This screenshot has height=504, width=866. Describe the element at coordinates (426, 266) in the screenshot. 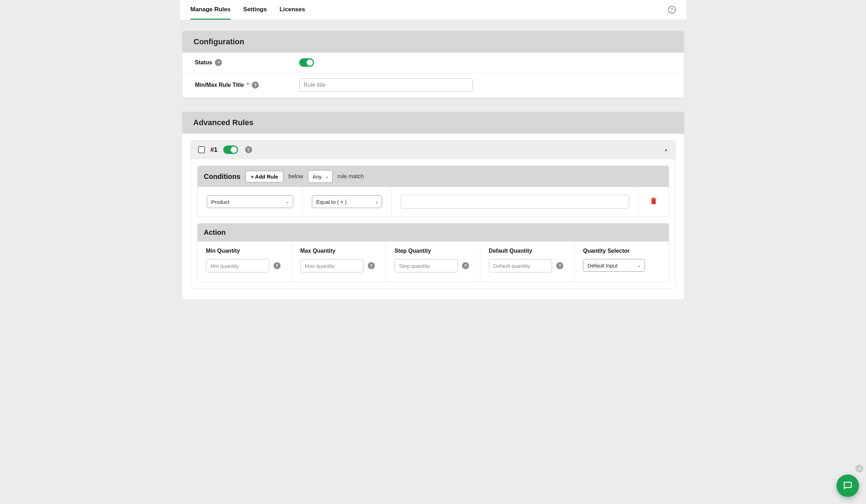

I see `step-qty-input` at that location.